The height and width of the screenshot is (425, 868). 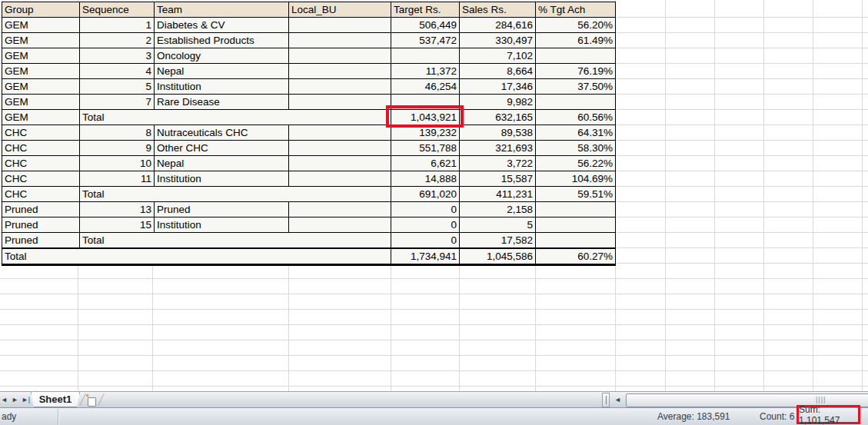 What do you see at coordinates (498, 210) in the screenshot?
I see `cell-sales: 2,158` at bounding box center [498, 210].